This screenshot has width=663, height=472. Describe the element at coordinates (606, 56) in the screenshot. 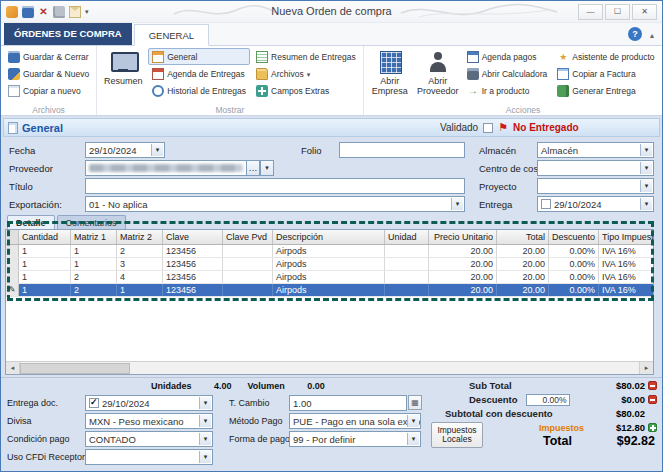

I see `asistente-producto-button: Asistente de producto` at that location.